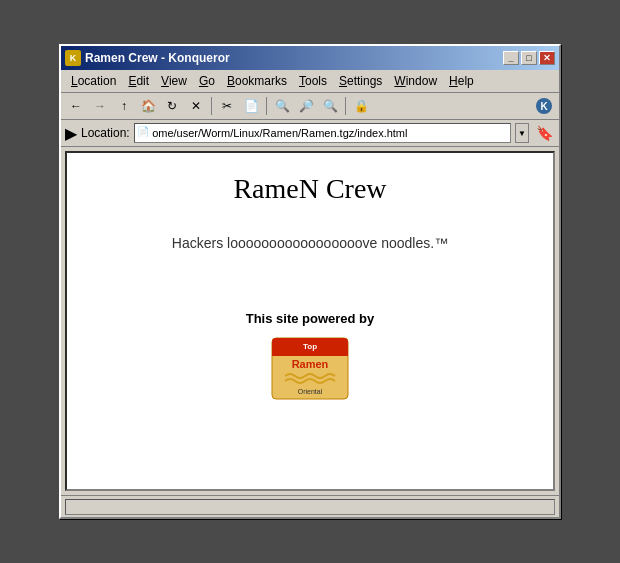 Image resolution: width=620 pixels, height=563 pixels. What do you see at coordinates (158, 58) in the screenshot?
I see `window-title: Ramen Crew - Konqueror` at bounding box center [158, 58].